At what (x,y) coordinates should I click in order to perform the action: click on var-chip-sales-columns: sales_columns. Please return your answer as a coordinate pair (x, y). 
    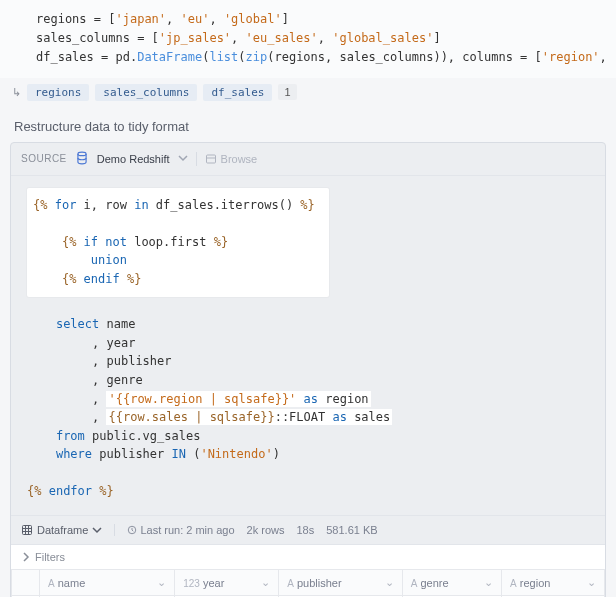
    Looking at the image, I should click on (146, 92).